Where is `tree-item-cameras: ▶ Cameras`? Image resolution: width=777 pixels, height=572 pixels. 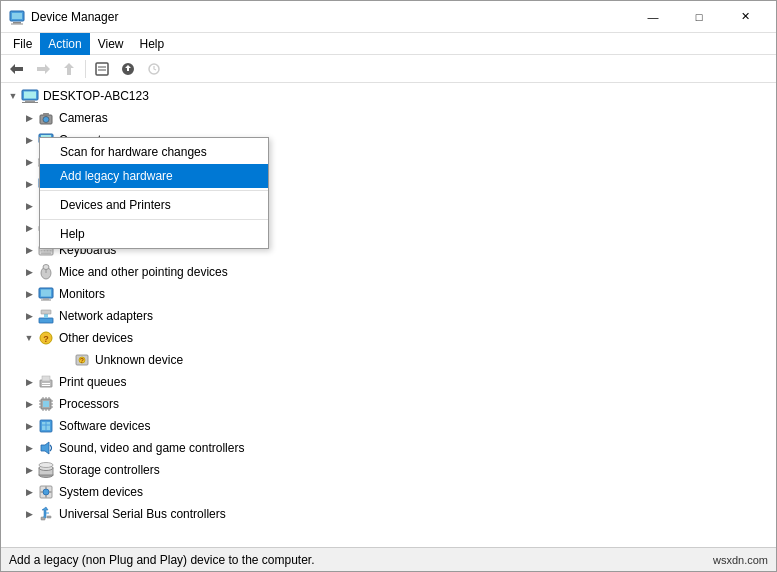 tree-item-cameras: ▶ Cameras is located at coordinates (388, 118).